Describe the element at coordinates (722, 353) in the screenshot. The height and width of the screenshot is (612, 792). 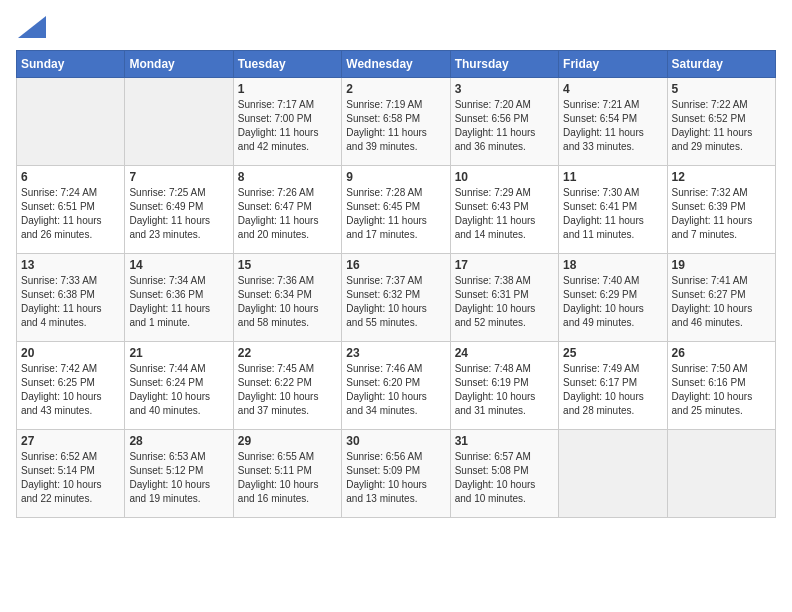
I see `day-number: 26` at that location.